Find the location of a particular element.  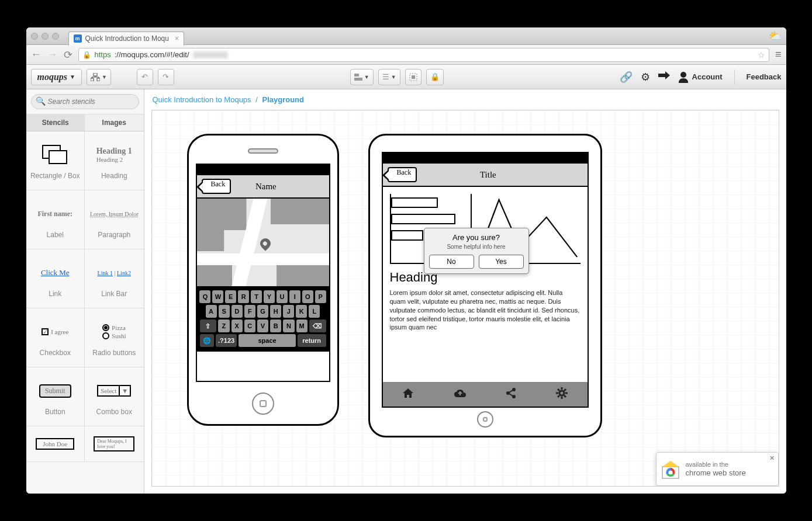

key-m: M is located at coordinates (302, 326).